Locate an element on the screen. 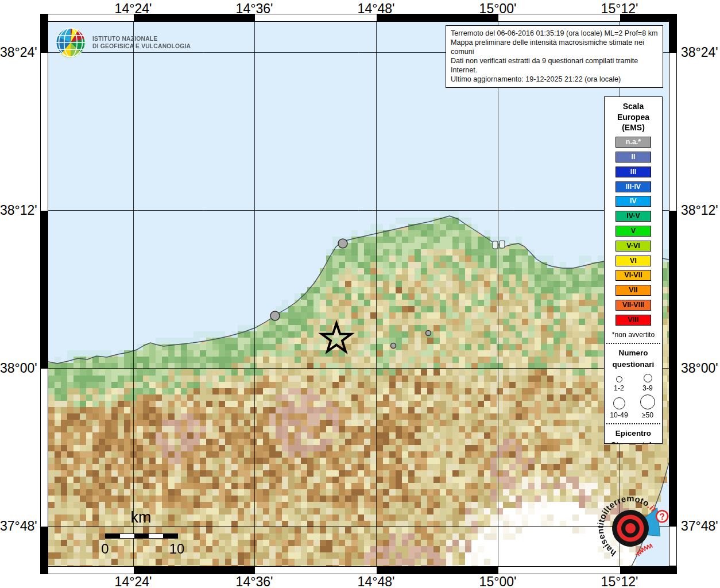 The height and width of the screenshot is (588, 720). questionnaire-size-1-2: 1-2 is located at coordinates (619, 383).